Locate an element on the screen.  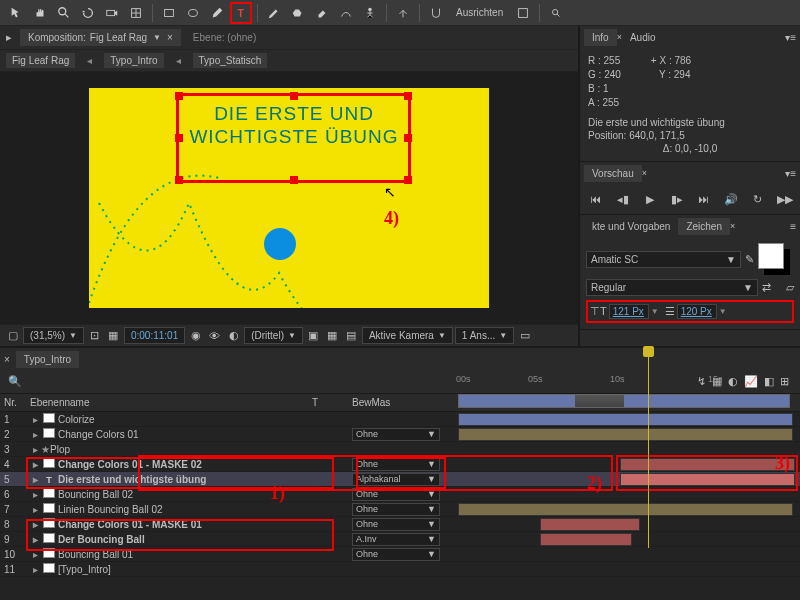
camera-dropdown: Aktive Kamera▼ is located at coordinates (408, 336).